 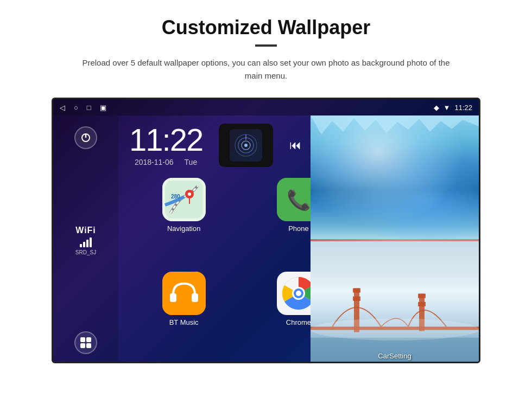 I want to click on carsetting-area: CarSetting, so click(x=395, y=356).